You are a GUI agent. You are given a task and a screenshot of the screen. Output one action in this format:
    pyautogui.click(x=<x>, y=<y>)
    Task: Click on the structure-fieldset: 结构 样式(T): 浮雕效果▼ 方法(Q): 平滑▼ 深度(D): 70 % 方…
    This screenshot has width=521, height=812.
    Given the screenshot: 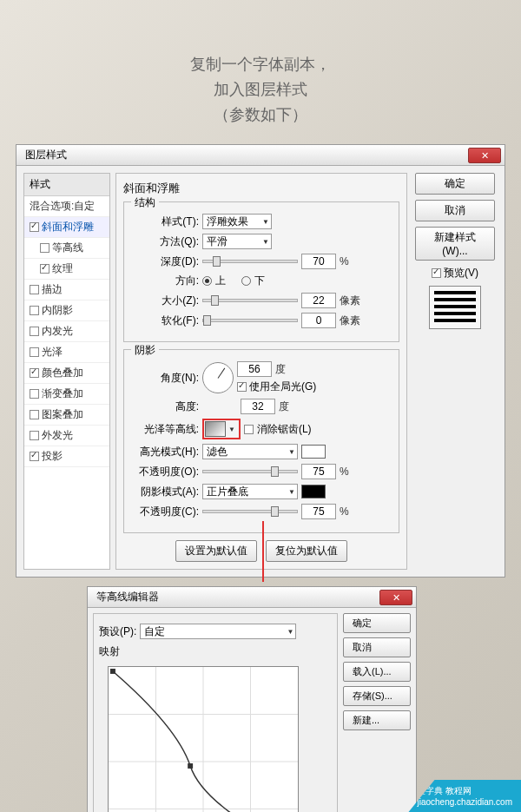 What is the action you would take?
    pyautogui.click(x=261, y=272)
    